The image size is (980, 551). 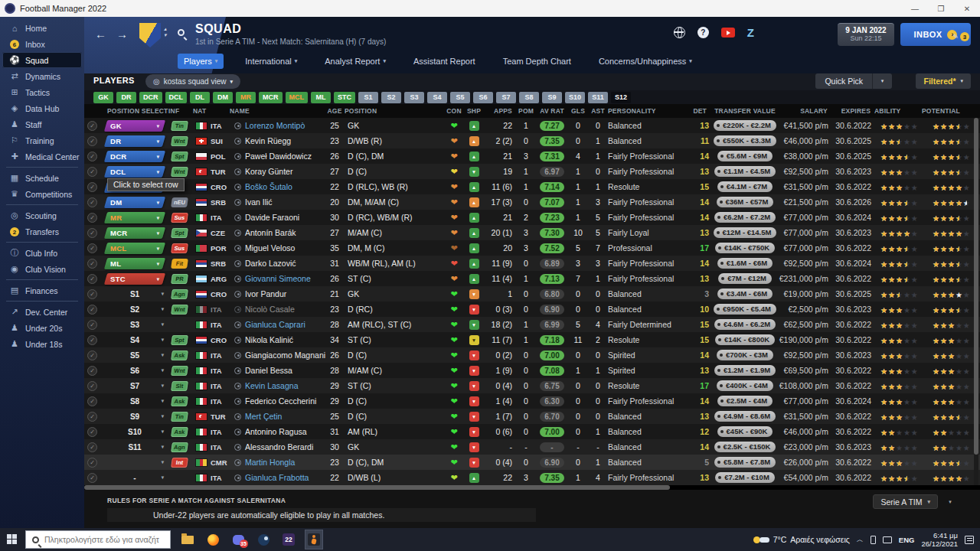 I want to click on column-header-position-selected: POSITION SELECTED▲, so click(x=134, y=111).